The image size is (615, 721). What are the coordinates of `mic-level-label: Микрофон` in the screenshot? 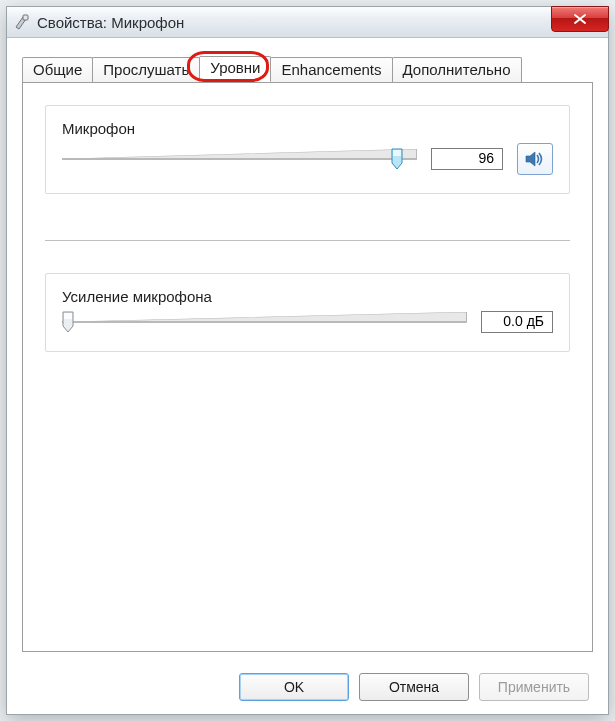 It's located at (308, 128).